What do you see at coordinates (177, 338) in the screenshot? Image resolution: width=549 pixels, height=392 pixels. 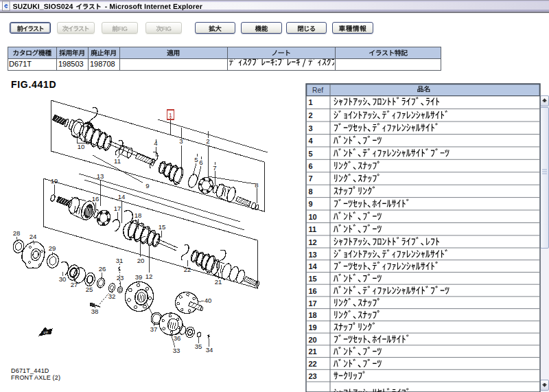 I see `svg-text: 36` at bounding box center [177, 338].